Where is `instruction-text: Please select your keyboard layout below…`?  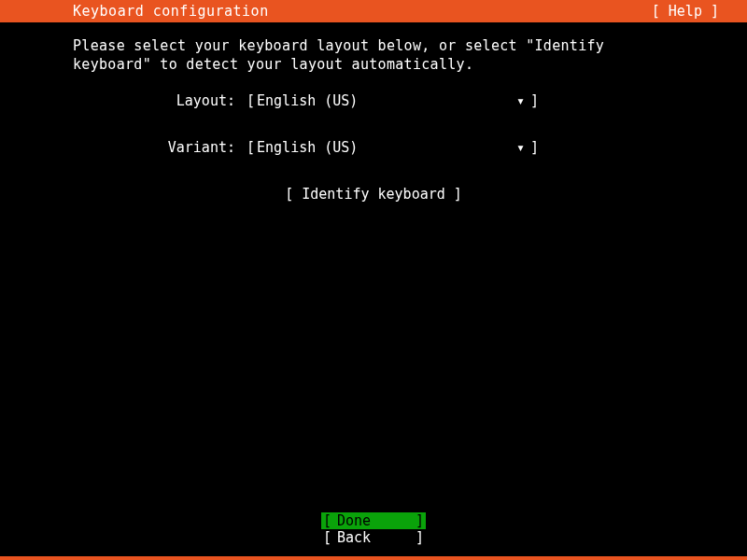
instruction-text: Please select your keyboard layout below… is located at coordinates (374, 56).